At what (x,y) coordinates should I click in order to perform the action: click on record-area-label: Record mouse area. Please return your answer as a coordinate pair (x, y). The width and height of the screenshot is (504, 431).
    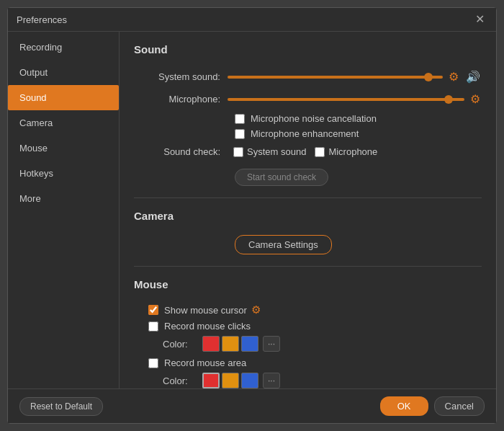
    Looking at the image, I should click on (205, 363).